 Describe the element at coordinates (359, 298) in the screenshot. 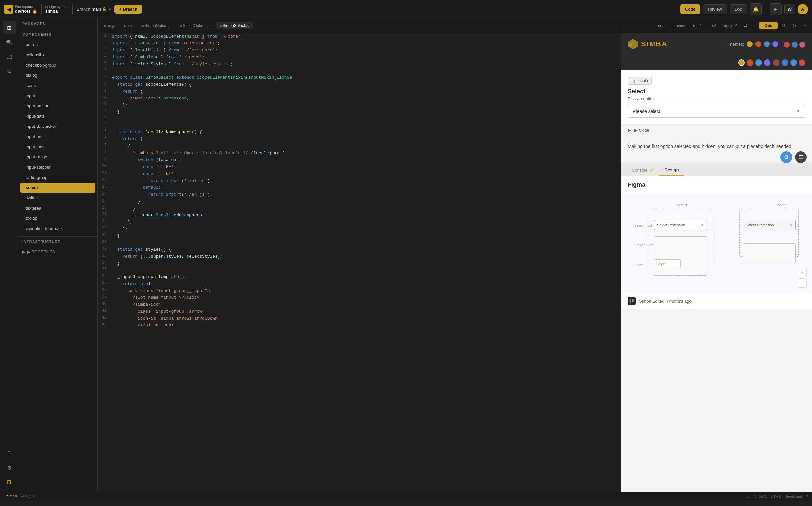

I see `code-line: 39 <slot name="input"></slot>` at that location.